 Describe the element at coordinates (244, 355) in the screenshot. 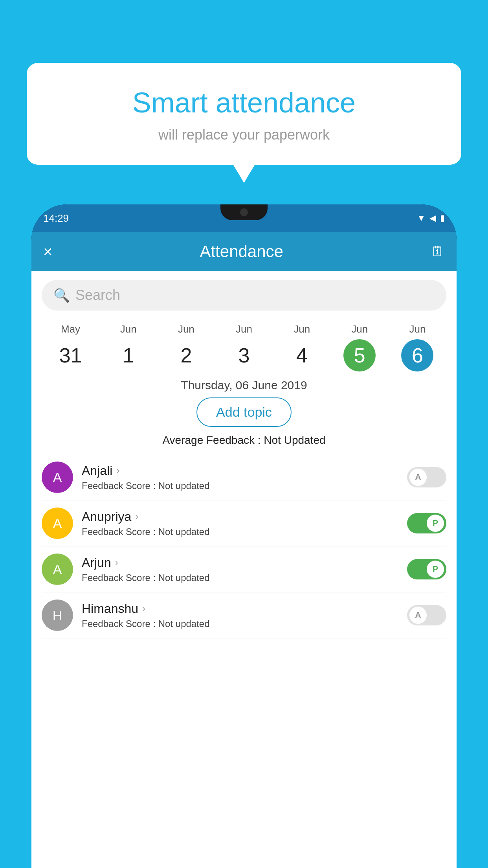

I see `date-day-3: 3` at that location.